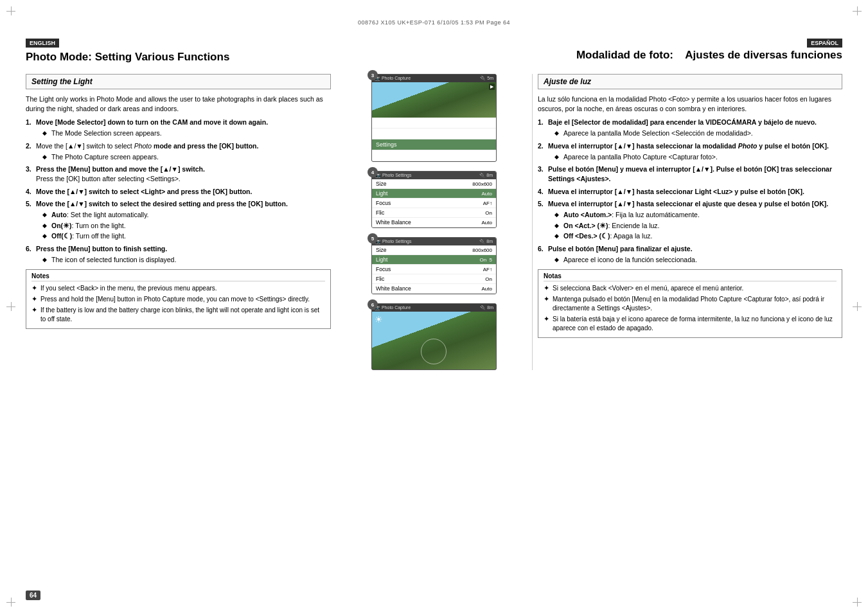 Image resolution: width=868 pixels, height=613 pixels. Describe the element at coordinates (230, 54) in the screenshot. I see `english-header-area: ENGLISH Photo Mode: Setting Various Func…` at that location.